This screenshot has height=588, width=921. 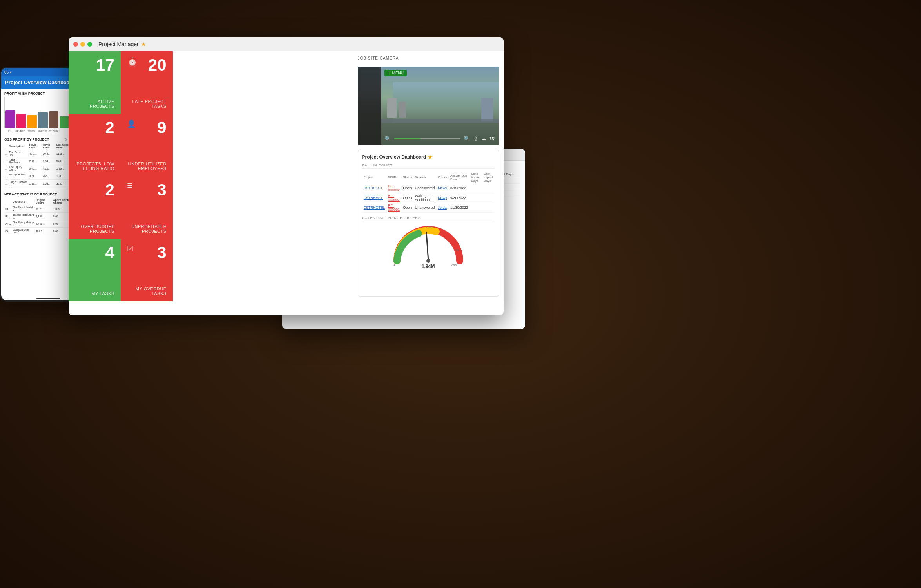 What do you see at coordinates (428, 266) in the screenshot?
I see `gauge-value: 1.94M` at bounding box center [428, 266].